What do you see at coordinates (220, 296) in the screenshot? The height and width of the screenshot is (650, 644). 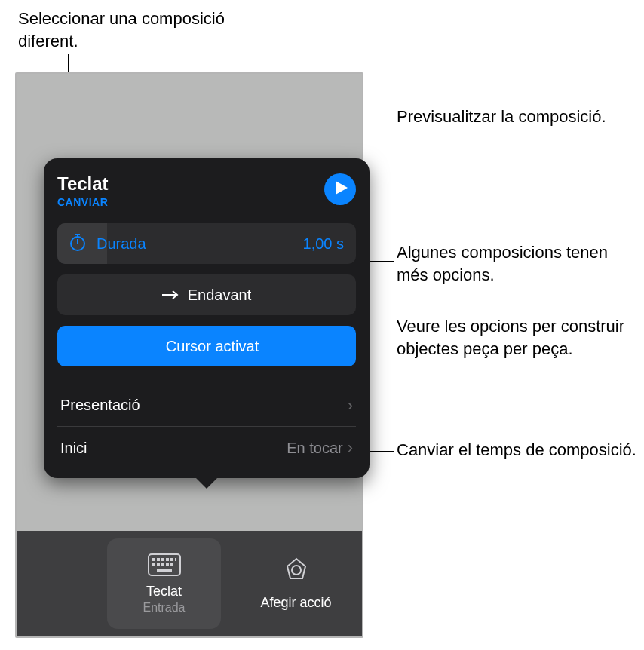 I see `direction-label: Endavant` at bounding box center [220, 296].